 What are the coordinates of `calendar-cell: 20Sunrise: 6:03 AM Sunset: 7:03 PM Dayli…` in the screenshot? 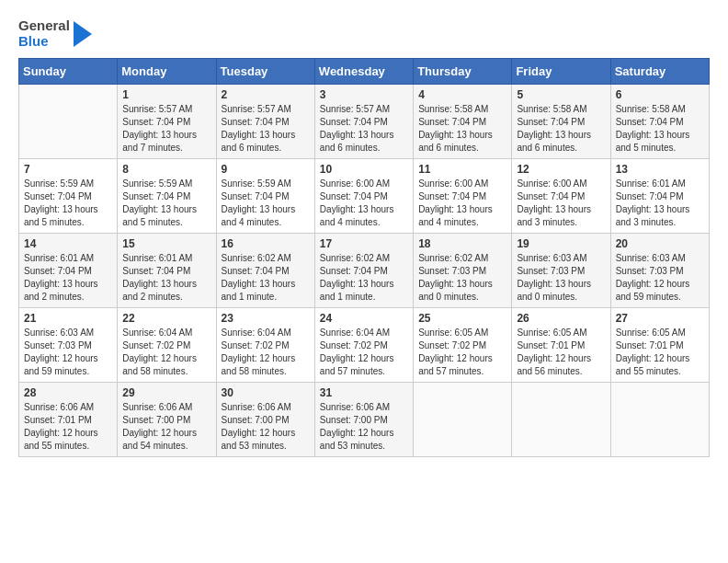 It's located at (660, 270).